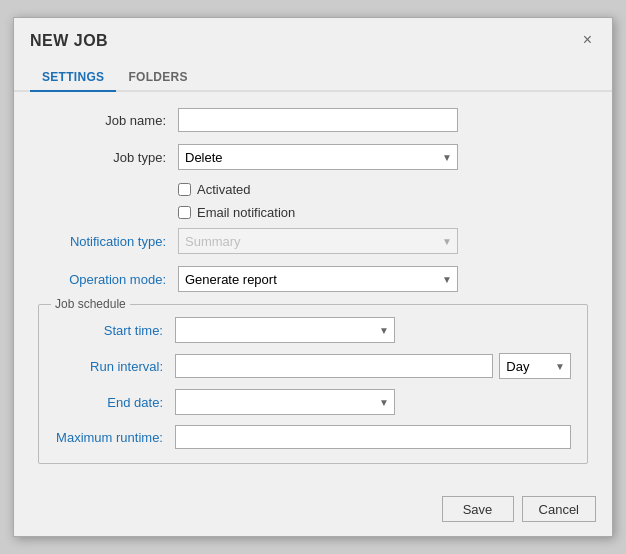 The height and width of the screenshot is (554, 626). I want to click on email-notification-label: Email notification, so click(246, 212).